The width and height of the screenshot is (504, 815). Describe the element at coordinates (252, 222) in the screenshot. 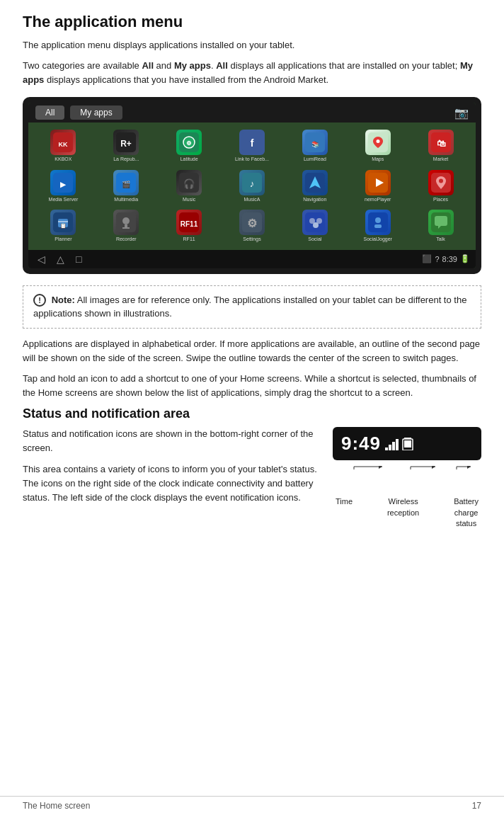

I see `app-icon-settings: ⚙` at that location.